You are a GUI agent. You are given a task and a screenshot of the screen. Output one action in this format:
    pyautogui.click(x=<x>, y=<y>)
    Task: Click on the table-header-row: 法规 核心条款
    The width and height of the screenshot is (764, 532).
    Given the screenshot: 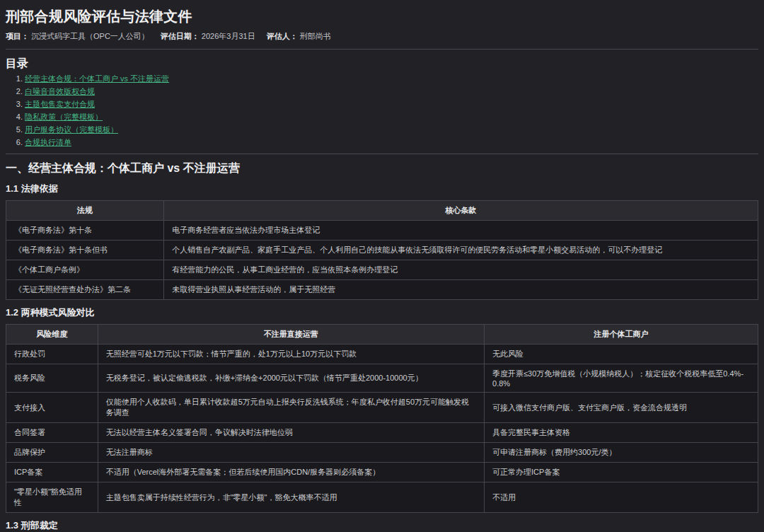 What is the action you would take?
    pyautogui.click(x=382, y=211)
    